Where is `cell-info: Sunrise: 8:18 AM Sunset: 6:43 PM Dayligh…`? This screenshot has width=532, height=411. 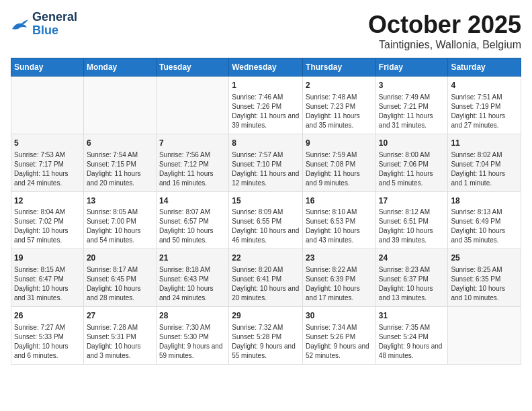
cell-info: Sunrise: 8:18 AM Sunset: 6:43 PM Dayligh… is located at coordinates (192, 284).